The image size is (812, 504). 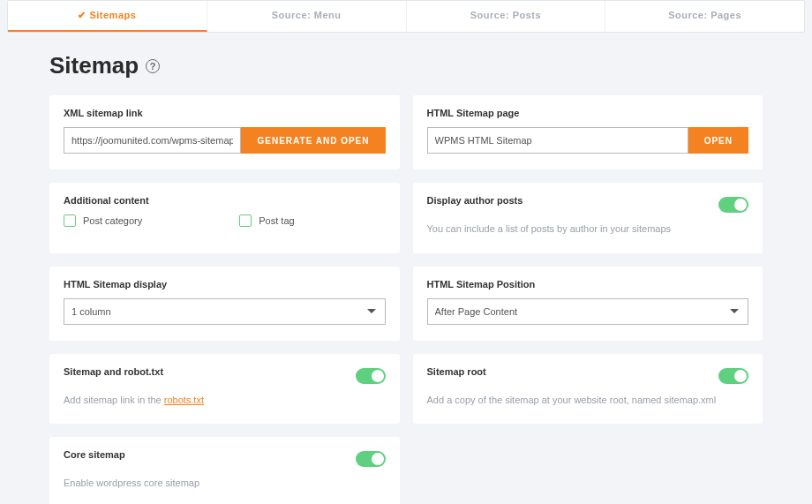 I want to click on display-label: HTML Sitemap display, so click(x=224, y=284).